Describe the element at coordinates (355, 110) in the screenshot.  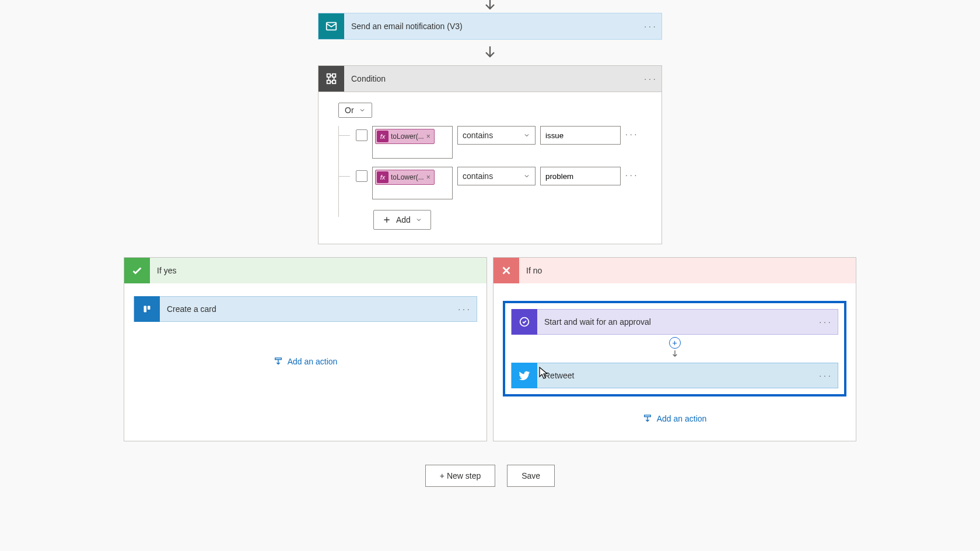
I see `logic-operator-select: Or` at that location.